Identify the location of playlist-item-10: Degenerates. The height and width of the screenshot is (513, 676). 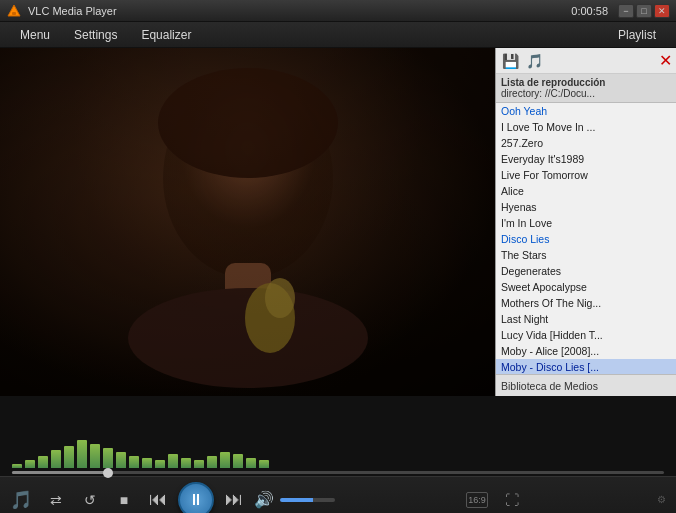
(586, 271).